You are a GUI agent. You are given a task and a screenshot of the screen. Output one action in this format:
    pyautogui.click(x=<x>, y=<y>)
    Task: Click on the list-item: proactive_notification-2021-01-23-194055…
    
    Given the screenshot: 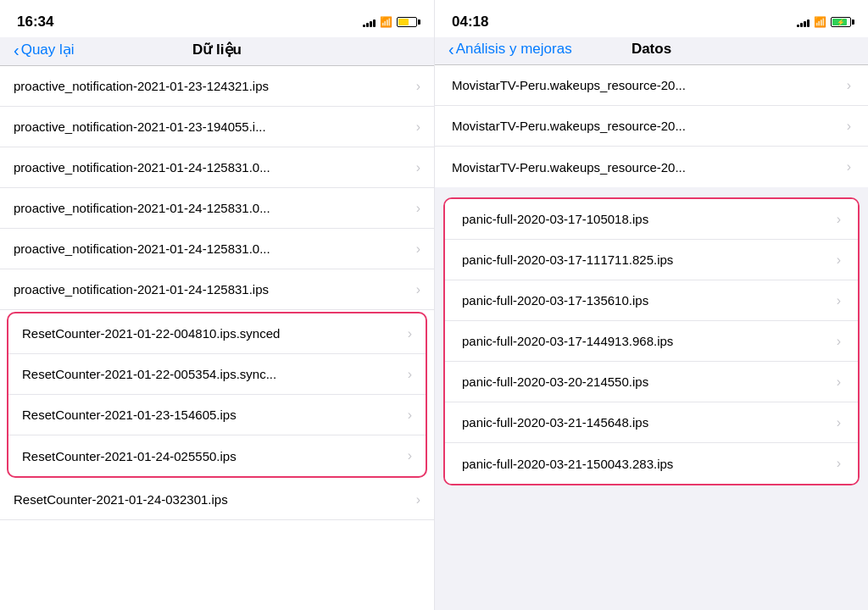 What is the action you would take?
    pyautogui.click(x=217, y=127)
    